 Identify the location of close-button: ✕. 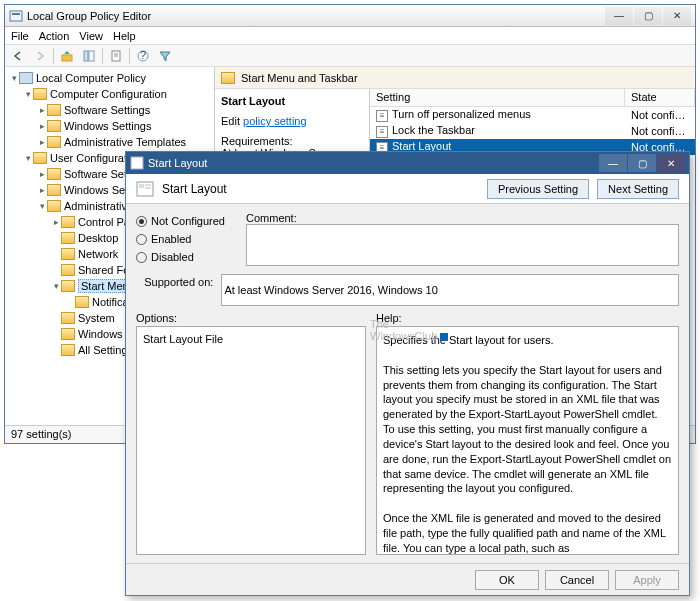
(677, 16).